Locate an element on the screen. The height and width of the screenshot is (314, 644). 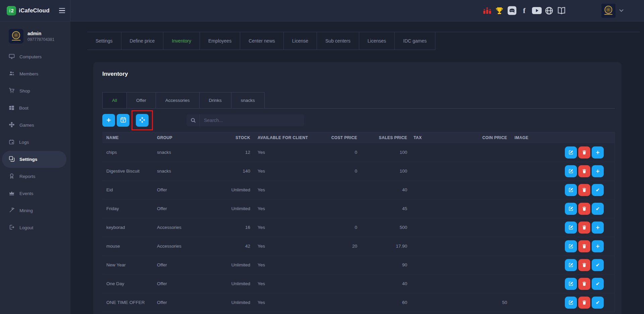
tab-licenses: Licenses is located at coordinates (377, 41).